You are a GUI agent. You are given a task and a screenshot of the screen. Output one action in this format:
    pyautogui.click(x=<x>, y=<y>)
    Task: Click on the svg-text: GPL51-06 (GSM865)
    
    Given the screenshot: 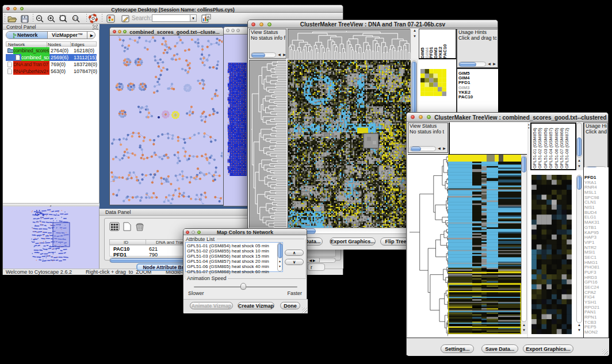 What is the action you would take?
    pyautogui.click(x=557, y=148)
    